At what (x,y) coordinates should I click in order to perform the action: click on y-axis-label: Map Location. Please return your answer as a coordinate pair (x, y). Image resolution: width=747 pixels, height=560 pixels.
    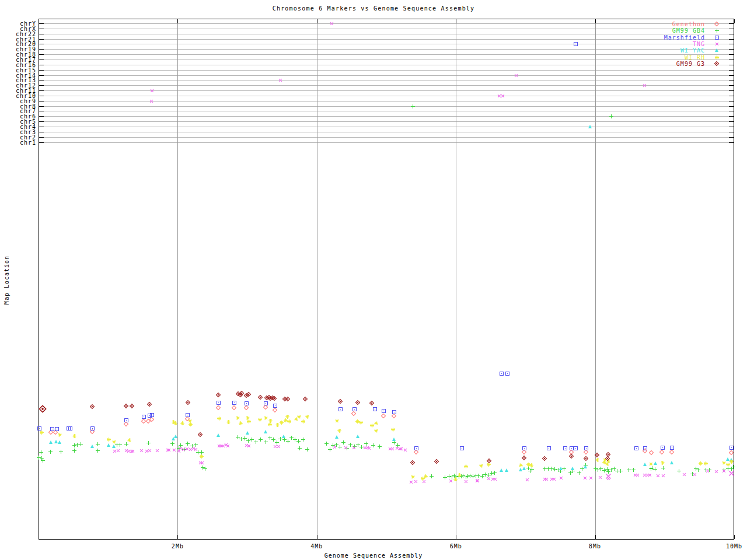
    Looking at the image, I should click on (7, 280).